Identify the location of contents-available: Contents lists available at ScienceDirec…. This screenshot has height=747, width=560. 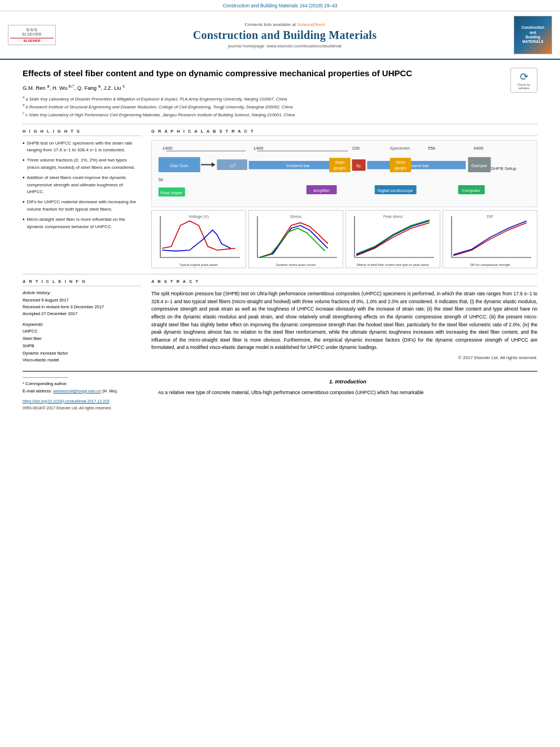
(285, 25).